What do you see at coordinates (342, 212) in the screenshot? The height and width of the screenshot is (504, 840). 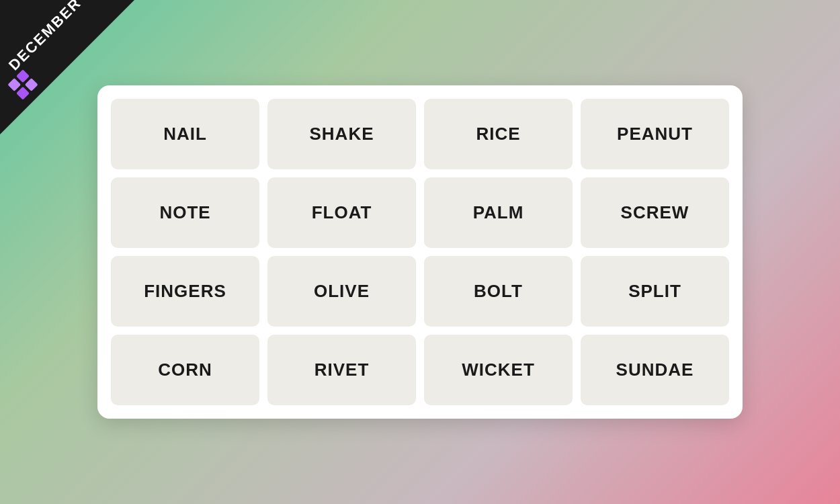 I see `word-tile-label: FLOAT` at bounding box center [342, 212].